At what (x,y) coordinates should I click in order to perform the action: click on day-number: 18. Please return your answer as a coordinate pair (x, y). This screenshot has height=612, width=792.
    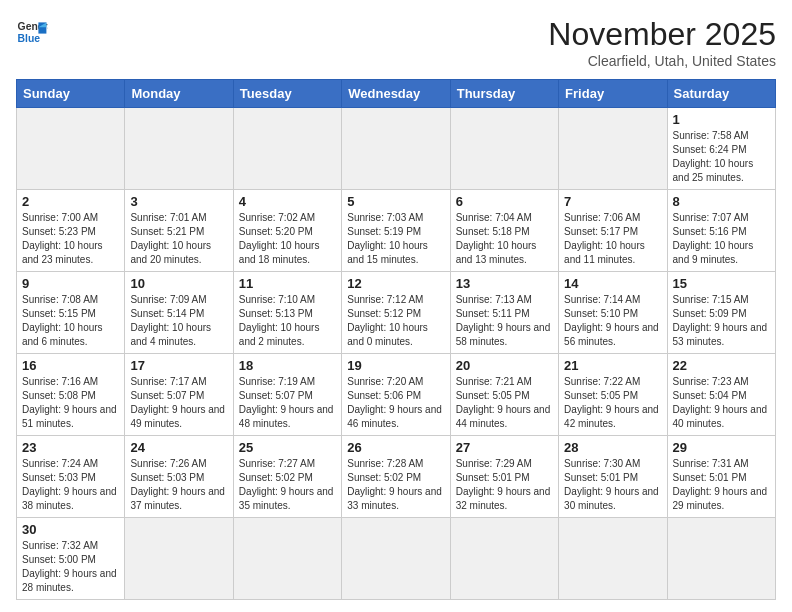
    Looking at the image, I should click on (288, 366).